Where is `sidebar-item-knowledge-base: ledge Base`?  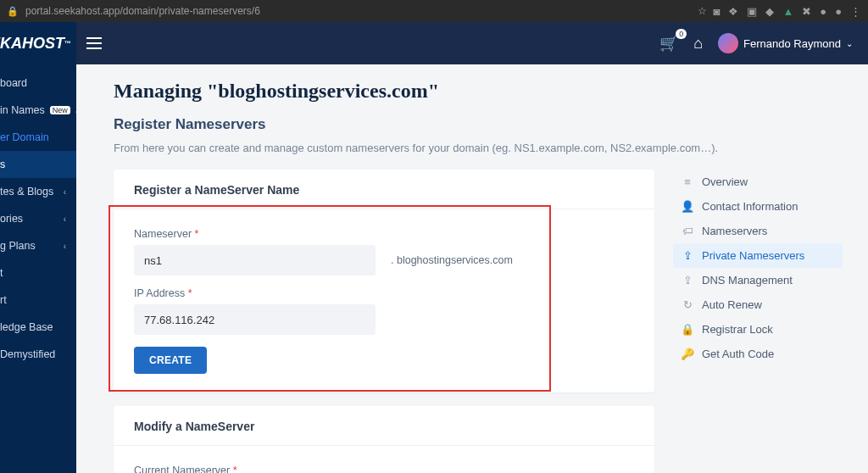 sidebar-item-knowledge-base: ledge Base is located at coordinates (38, 327).